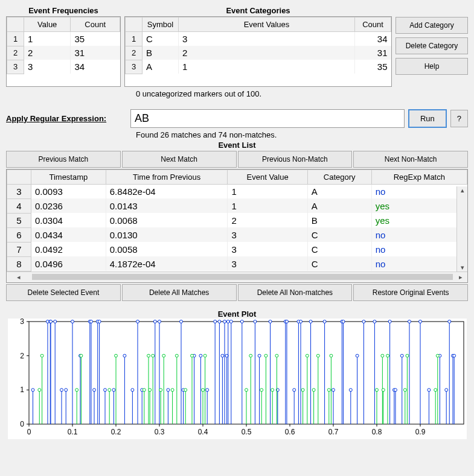  I want to click on freq-table: Value Count 113522313334, so click(63, 46).